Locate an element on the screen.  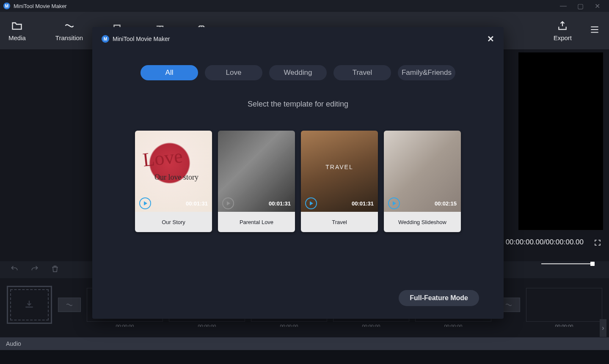
modal-title: MiniTool Movie Maker is located at coordinates (141, 39).